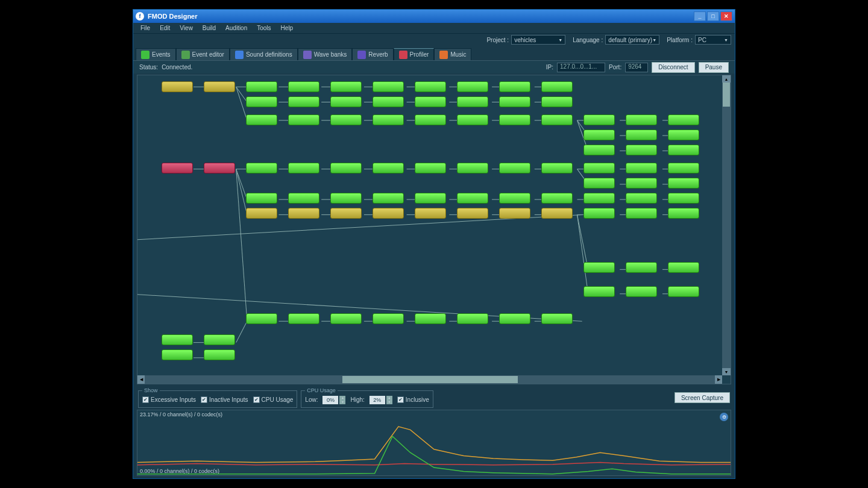 This screenshot has height=488, width=868. I want to click on performance-graph: 23.17% / 0 channel(s) / 0 codec(s) 0.00%…, so click(434, 443).